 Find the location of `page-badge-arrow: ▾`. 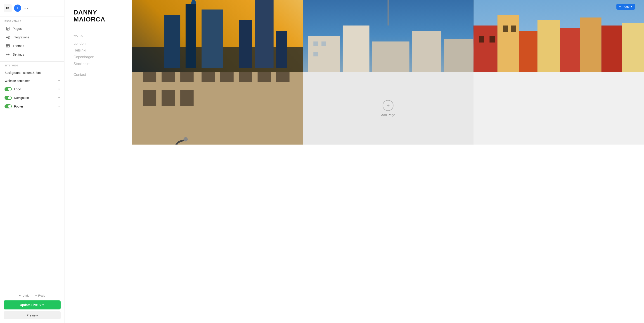

page-badge-arrow: ▾ is located at coordinates (632, 7).